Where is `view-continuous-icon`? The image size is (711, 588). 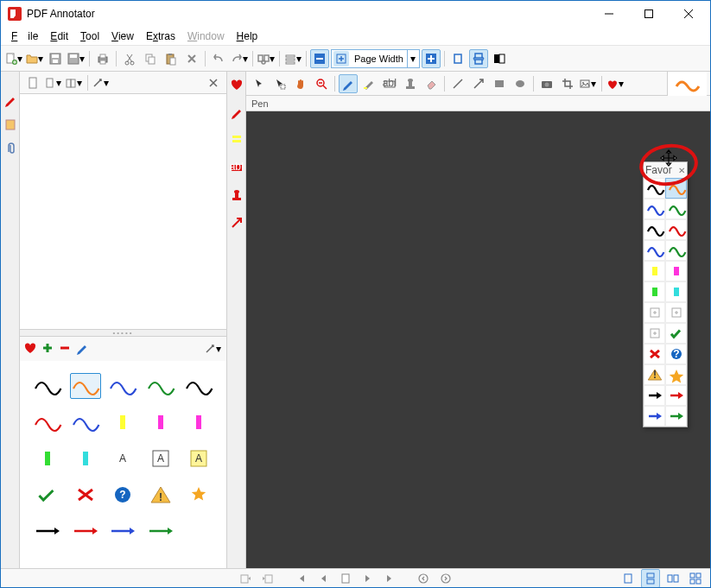 view-continuous-icon is located at coordinates (651, 579).